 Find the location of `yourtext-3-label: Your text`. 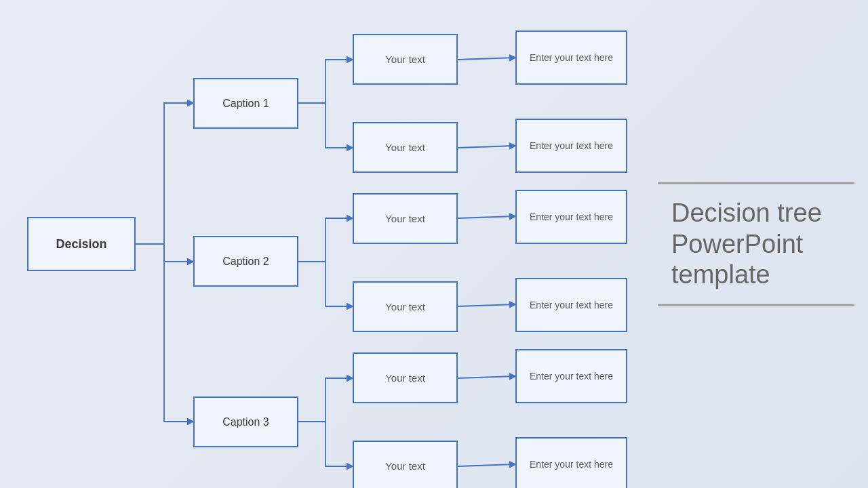

yourtext-3-label: Your text is located at coordinates (406, 218).